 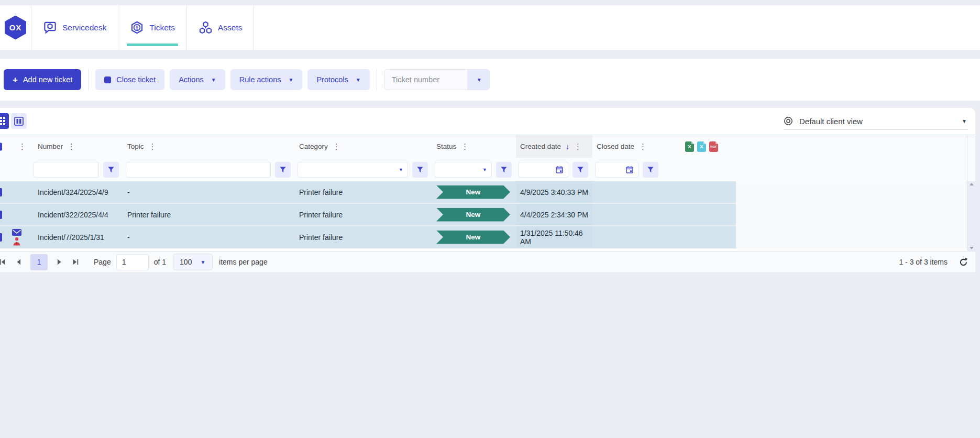 I want to click on topic-filter-input, so click(x=198, y=170).